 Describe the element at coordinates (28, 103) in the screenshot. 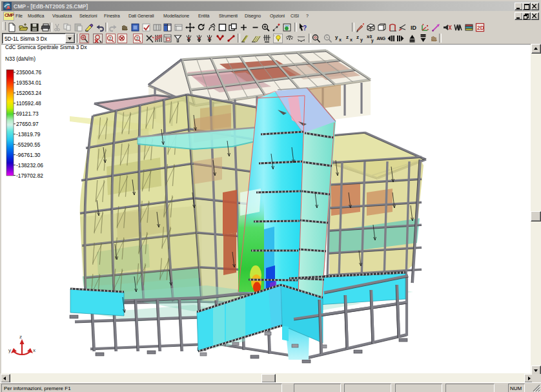

I see `svg-text: 110592.48` at that location.